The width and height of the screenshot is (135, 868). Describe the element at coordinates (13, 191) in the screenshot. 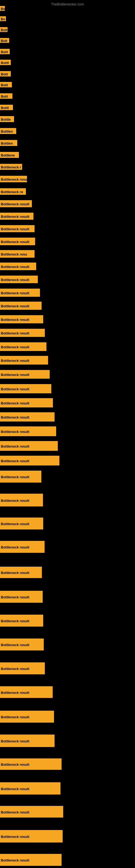

I see `bottleneck-label: Bottleneck re` at that location.